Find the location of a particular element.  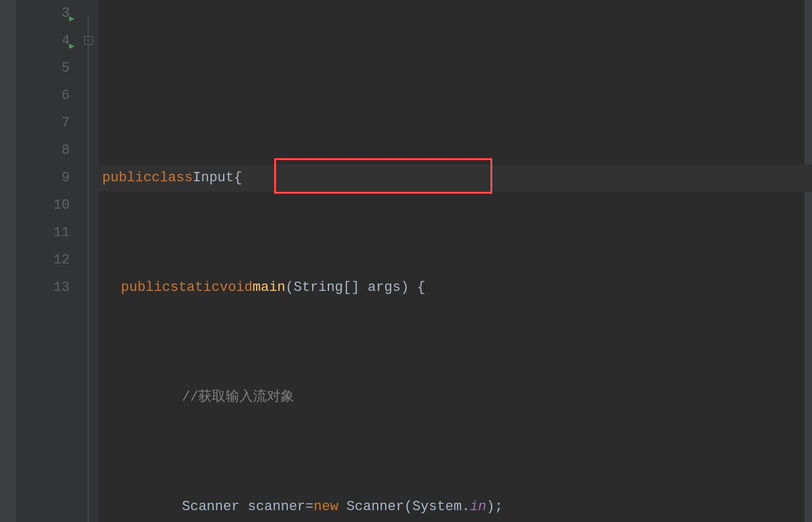

fold-guide is located at coordinates (88, 269).